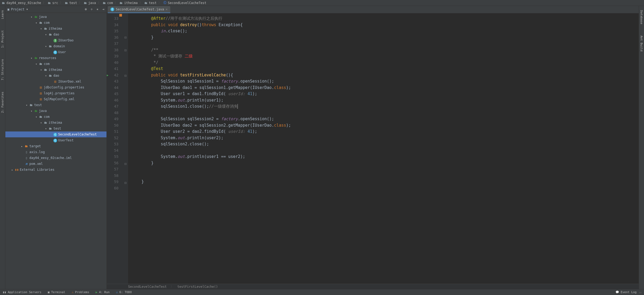  Describe the element at coordinates (383, 75) in the screenshot. I see `code-line: public void testFirstLevelCache(){` at that location.